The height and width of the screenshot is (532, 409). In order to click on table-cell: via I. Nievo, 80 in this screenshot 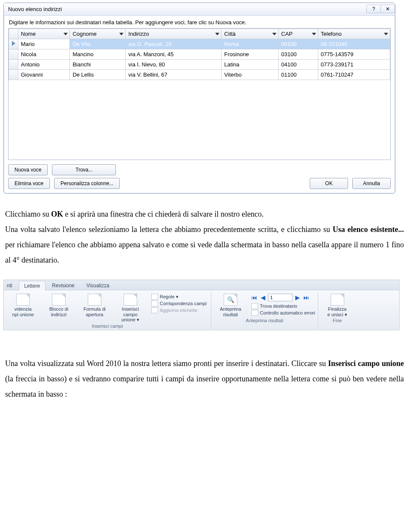, I will do `click(174, 65)`.